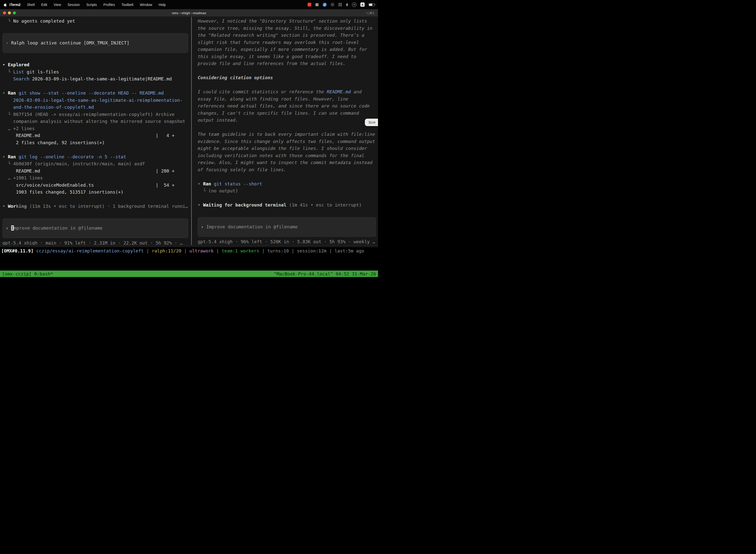 The width and height of the screenshot is (756, 554). What do you see at coordinates (72, 157) in the screenshot?
I see `text-segment: git log --oneline --decorate -n 5 --stat` at bounding box center [72, 157].